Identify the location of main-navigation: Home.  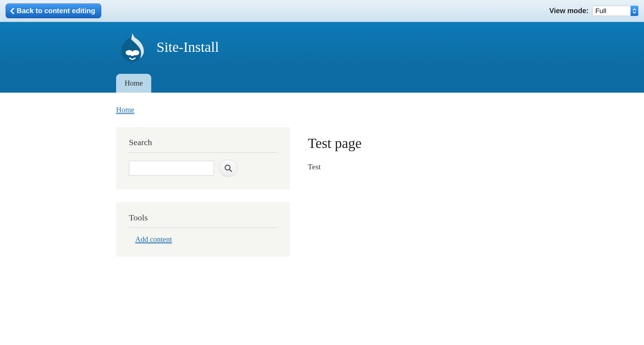
(322, 83).